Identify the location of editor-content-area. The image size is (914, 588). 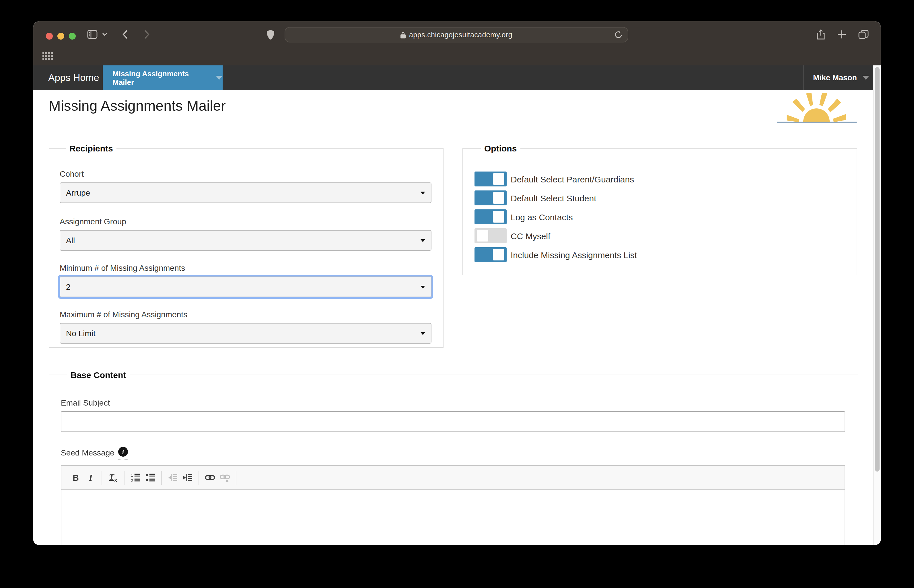
(453, 517).